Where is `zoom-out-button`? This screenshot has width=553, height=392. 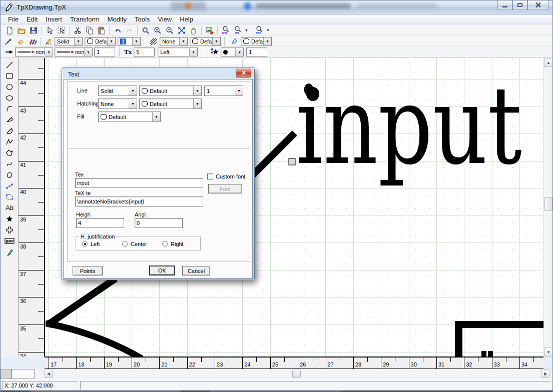
zoom-out-button is located at coordinates (170, 30).